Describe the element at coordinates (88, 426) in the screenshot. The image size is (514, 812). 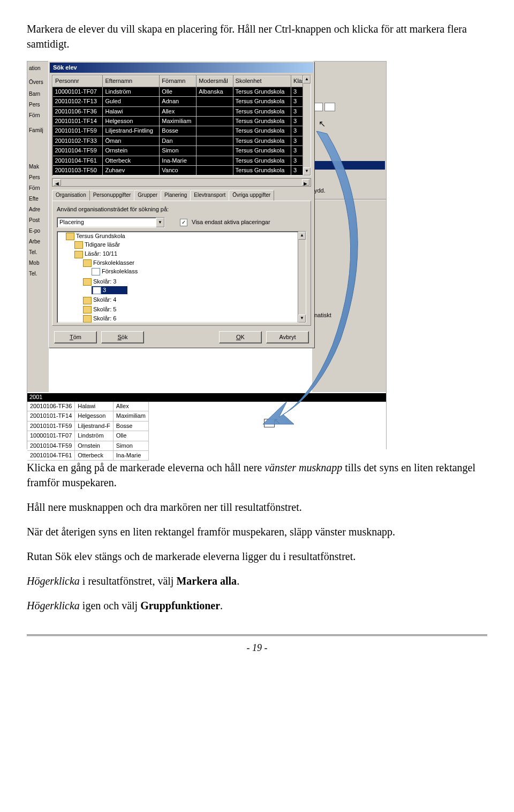
I see `table-row: 20010101-TF59Liljestrand-FBosse` at that location.